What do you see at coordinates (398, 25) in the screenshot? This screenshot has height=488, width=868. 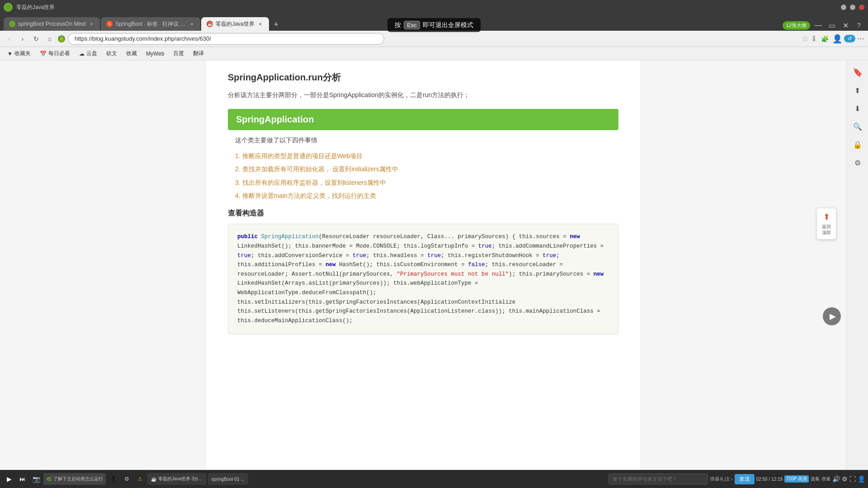 I see `esc-prefix: 按` at bounding box center [398, 25].